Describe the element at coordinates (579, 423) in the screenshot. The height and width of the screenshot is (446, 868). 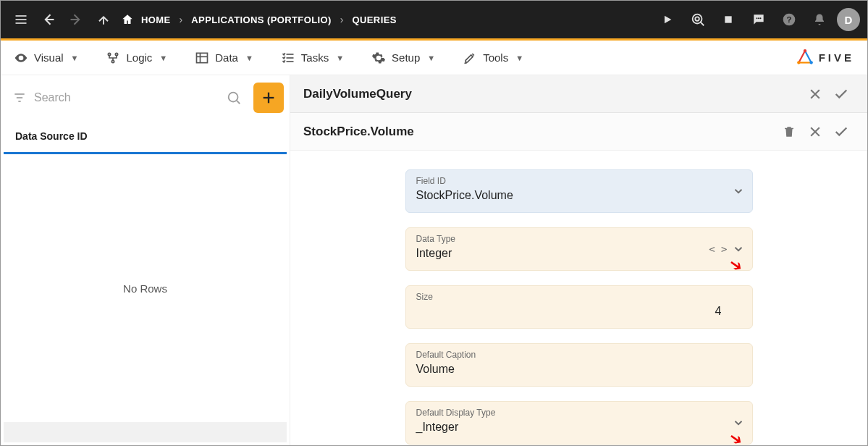
I see `default-display-type-dropdown: Default Display Type _Integer ➔` at that location.